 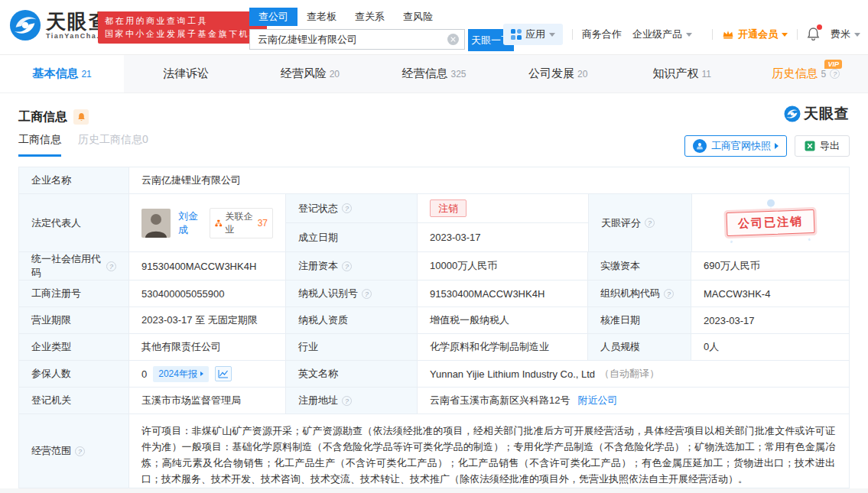 I want to click on address-cell: 云南省玉溪市高新区兴科路12号 附近公司, so click(x=633, y=401).